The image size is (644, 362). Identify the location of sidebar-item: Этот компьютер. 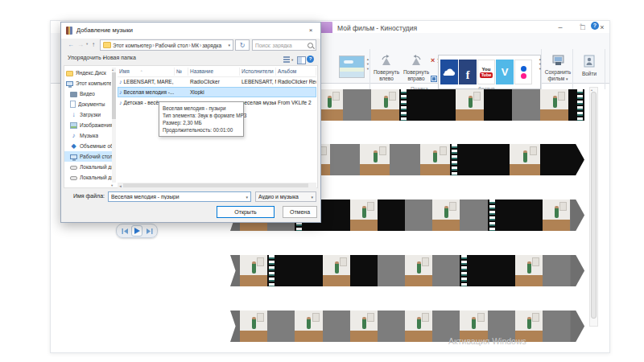
(88, 84).